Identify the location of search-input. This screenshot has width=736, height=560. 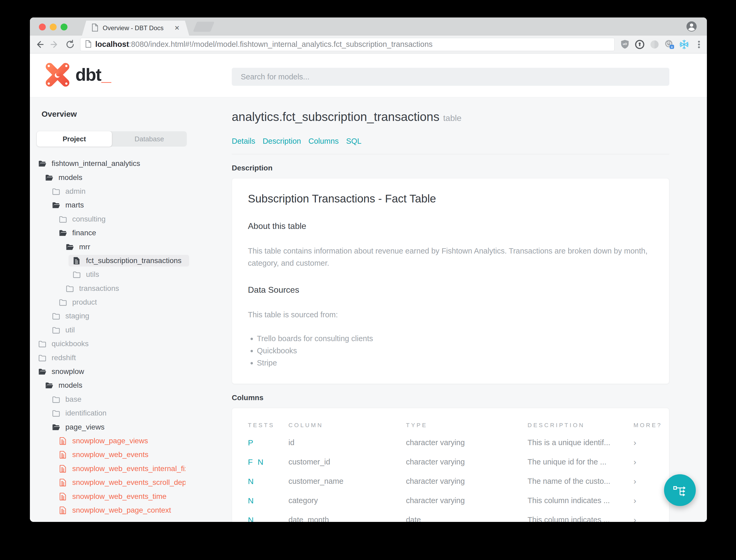
(450, 77).